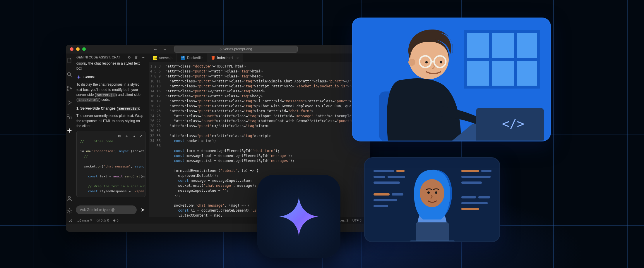 This screenshot has height=268, width=644. I want to click on gemini-sparkle-icon, so click(69, 131).